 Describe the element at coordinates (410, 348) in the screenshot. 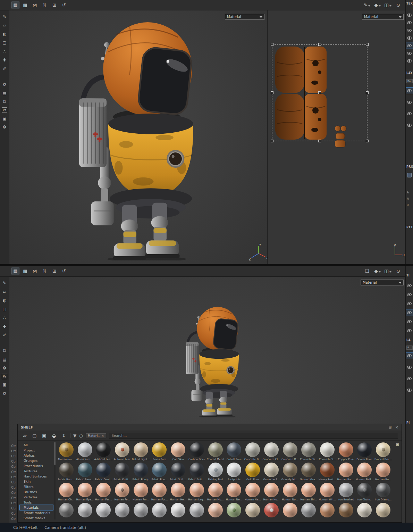

I see `channel-dropdown-stub: E` at that location.